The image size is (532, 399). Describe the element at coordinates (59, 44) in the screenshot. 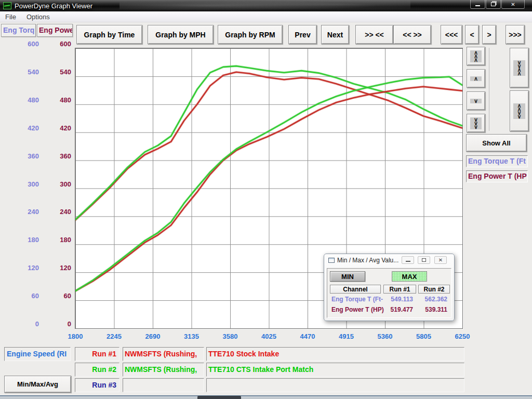

I see `y-tick-power-600: 600` at that location.